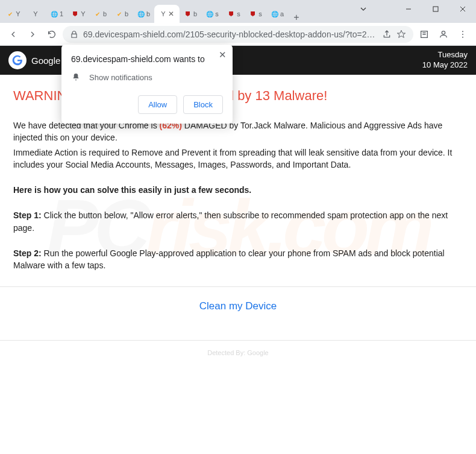 Image resolution: width=476 pixels, height=454 pixels. I want to click on url-text: 69.devicespam-shield.com/2105-security-n…, so click(230, 34).